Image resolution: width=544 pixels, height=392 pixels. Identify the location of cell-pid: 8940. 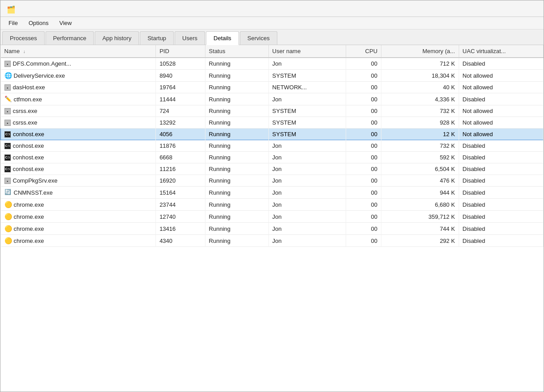
(180, 76).